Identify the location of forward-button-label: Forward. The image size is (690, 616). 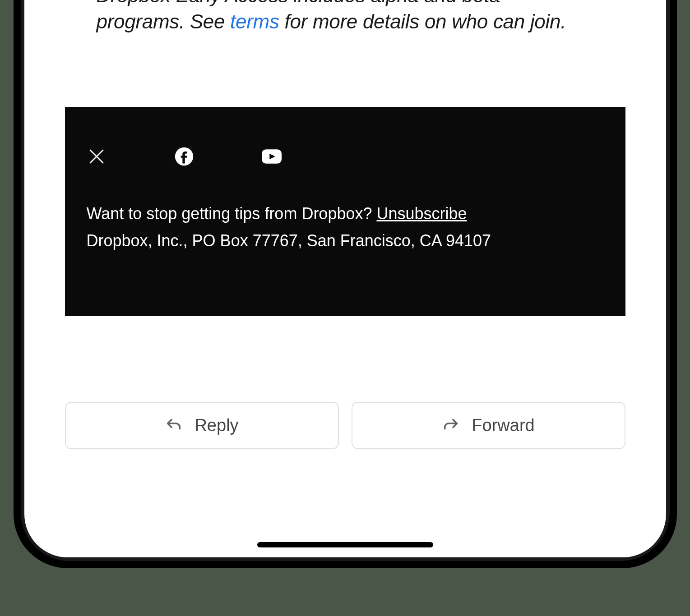
(503, 426).